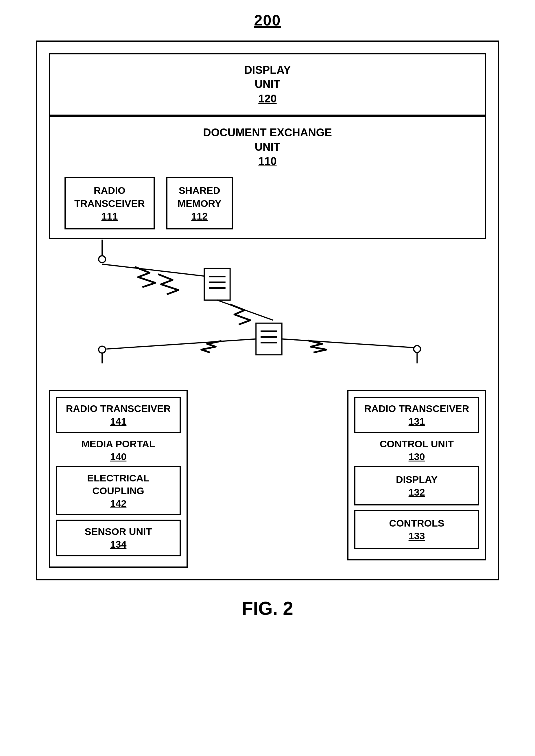 This screenshot has height=756, width=535. Describe the element at coordinates (268, 84) in the screenshot. I see `display-unit-120: DISPLAY UNIT 120` at that location.